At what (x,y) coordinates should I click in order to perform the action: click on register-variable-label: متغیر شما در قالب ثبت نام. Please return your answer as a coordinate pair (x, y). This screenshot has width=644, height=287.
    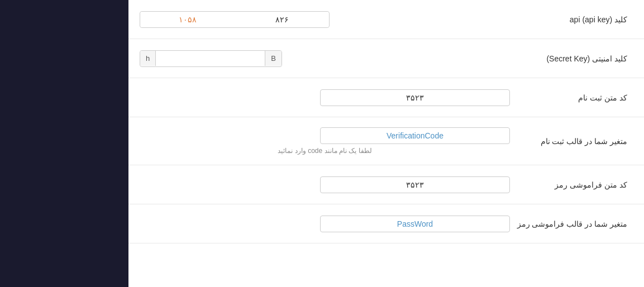
    Looking at the image, I should click on (571, 141).